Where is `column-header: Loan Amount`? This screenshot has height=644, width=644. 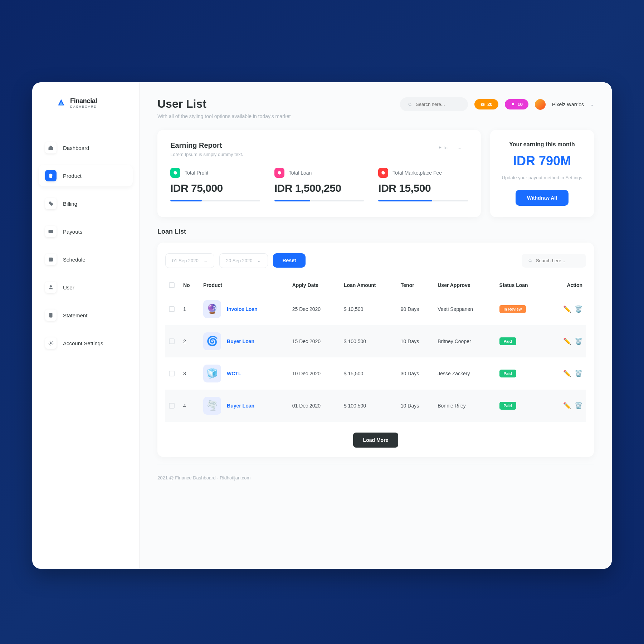 column-header: Loan Amount is located at coordinates (369, 285).